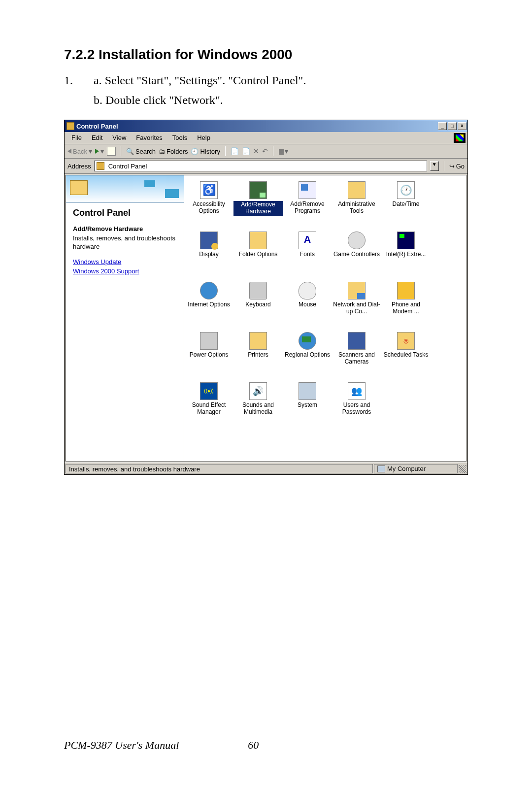 The height and width of the screenshot is (797, 532). Describe the element at coordinates (205, 152) in the screenshot. I see `history-button: 🕘History` at that location.